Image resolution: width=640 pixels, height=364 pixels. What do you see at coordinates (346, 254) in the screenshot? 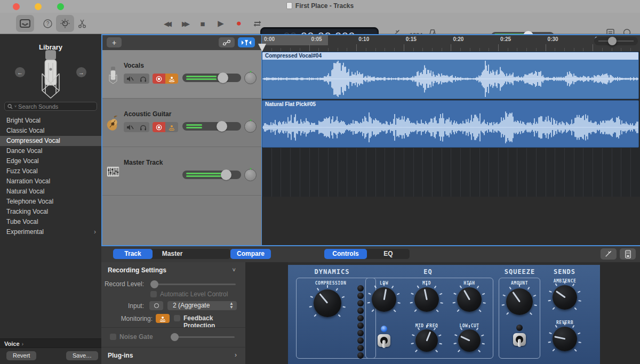
I see `tab-controls: Controls` at bounding box center [346, 254].